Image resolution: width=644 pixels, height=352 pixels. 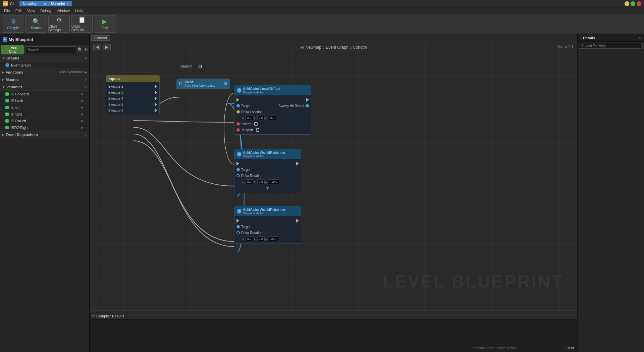 What do you see at coordinates (83, 121) in the screenshot?
I see `var-arrow-icon-5: ▶` at bounding box center [83, 121].